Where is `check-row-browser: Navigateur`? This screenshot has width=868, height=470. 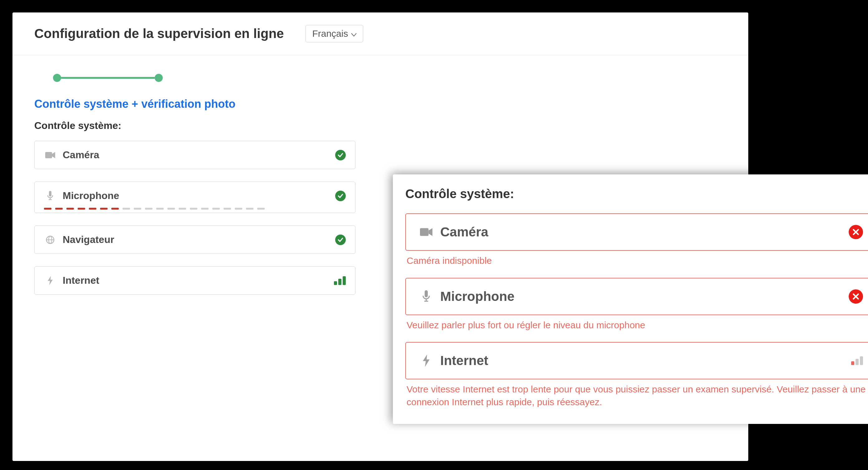 check-row-browser: Navigateur is located at coordinates (195, 240).